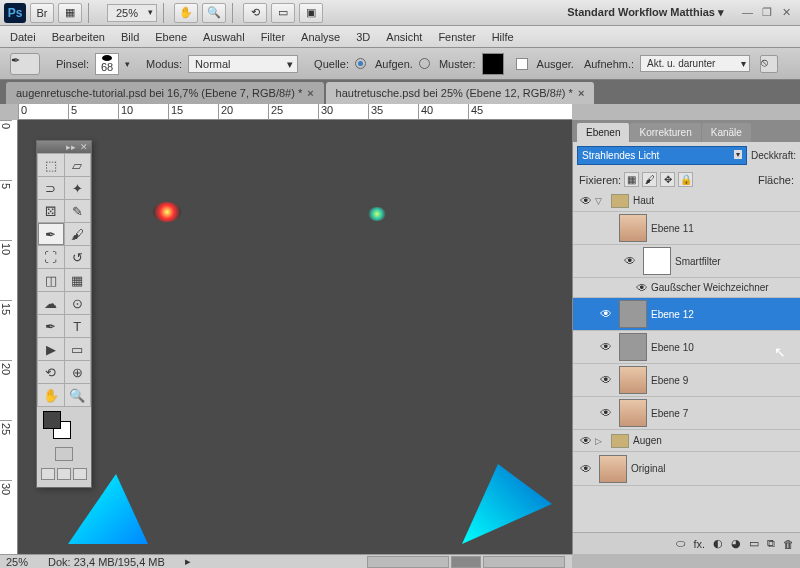 This screenshot has width=800, height=568. What do you see at coordinates (78, 326) in the screenshot?
I see `type-tool: T` at bounding box center [78, 326].